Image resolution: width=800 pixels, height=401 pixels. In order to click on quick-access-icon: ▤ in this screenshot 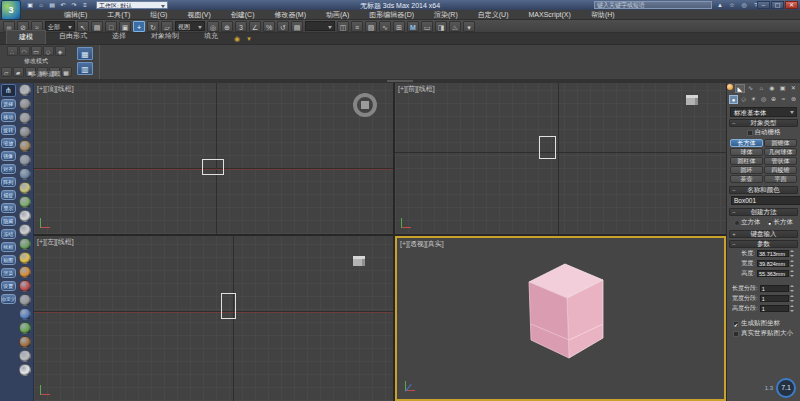, I will do `click(52, 5)`.